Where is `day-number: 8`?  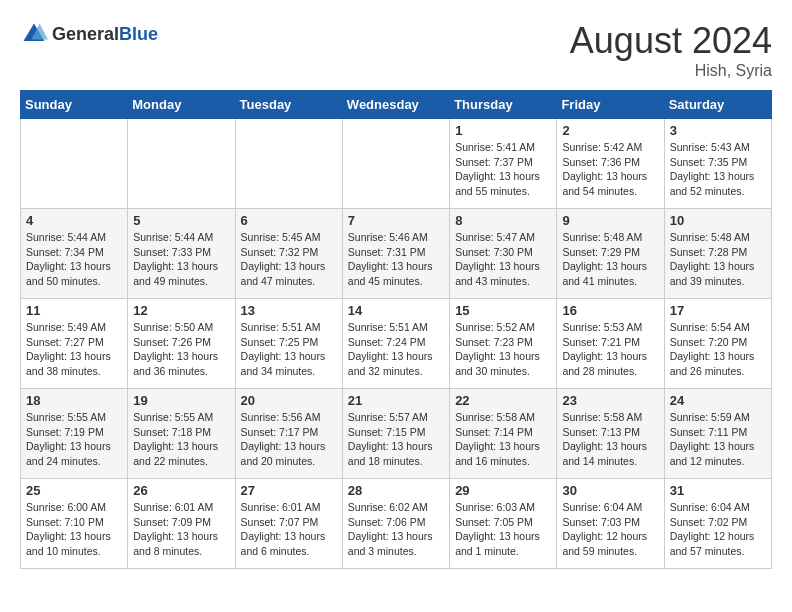
day-number: 8 is located at coordinates (503, 220).